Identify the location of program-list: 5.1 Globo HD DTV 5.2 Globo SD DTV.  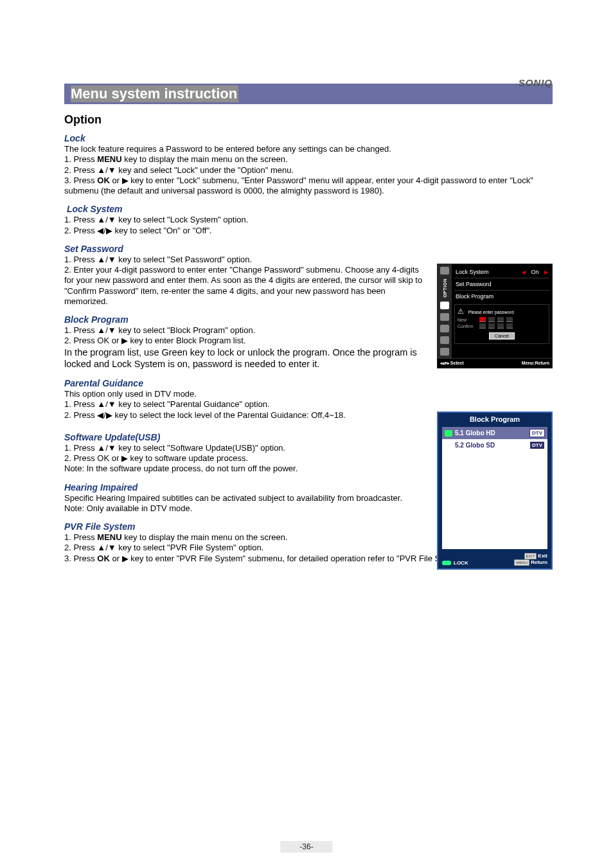
(495, 488).